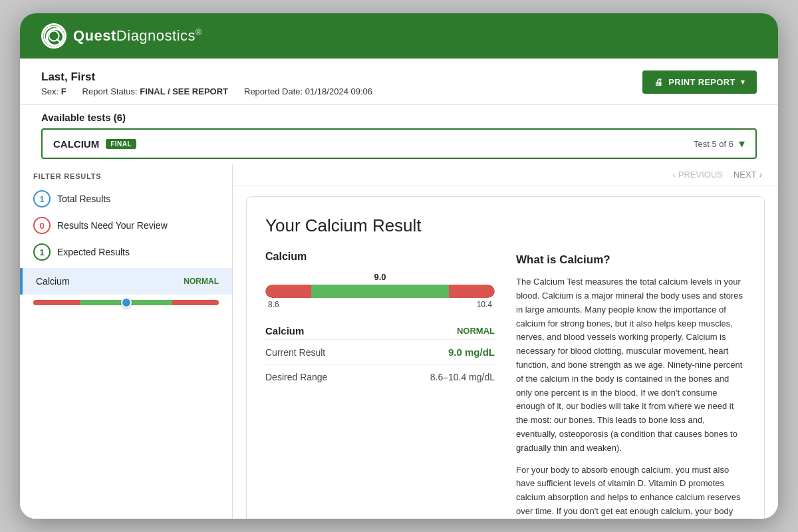  I want to click on range-bar-container: 9.0 8.6 10.4, so click(380, 291).